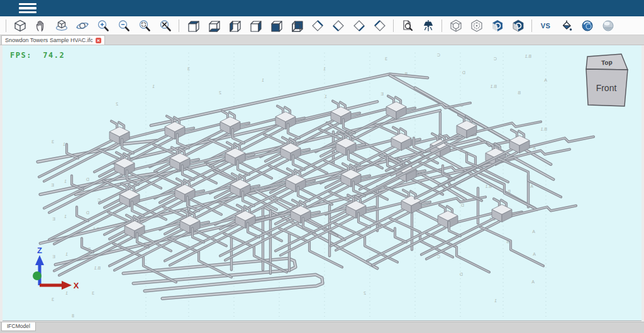  I want to click on iso-se-button, so click(359, 26).